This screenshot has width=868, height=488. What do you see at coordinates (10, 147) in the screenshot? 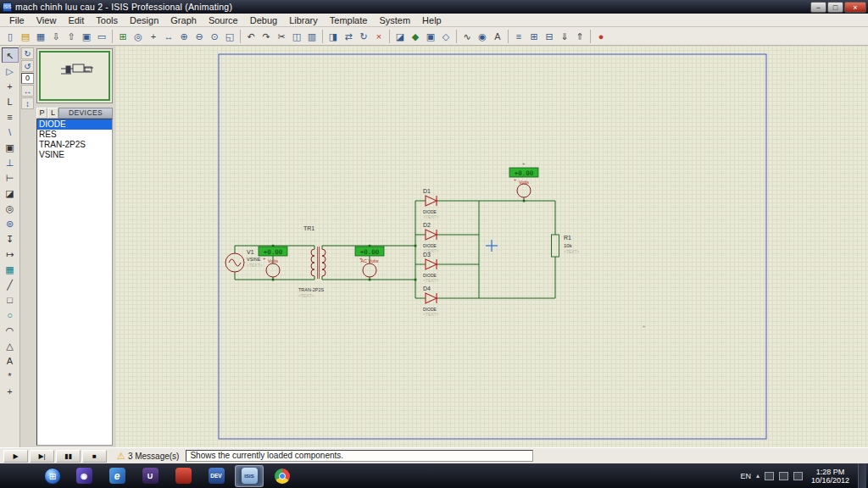
I see `subcircuit-mode-icon: ▣` at bounding box center [10, 147].